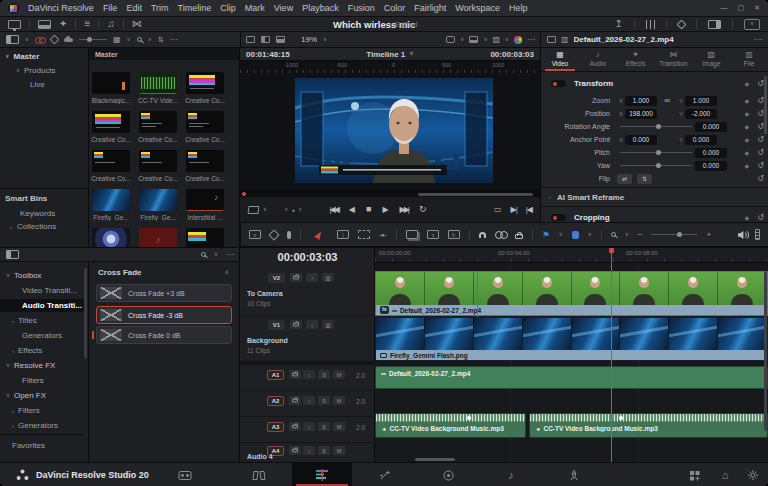 The image size is (768, 486). Describe the element at coordinates (265, 294) in the screenshot. I see `track-name-v2: To Camera` at that location.